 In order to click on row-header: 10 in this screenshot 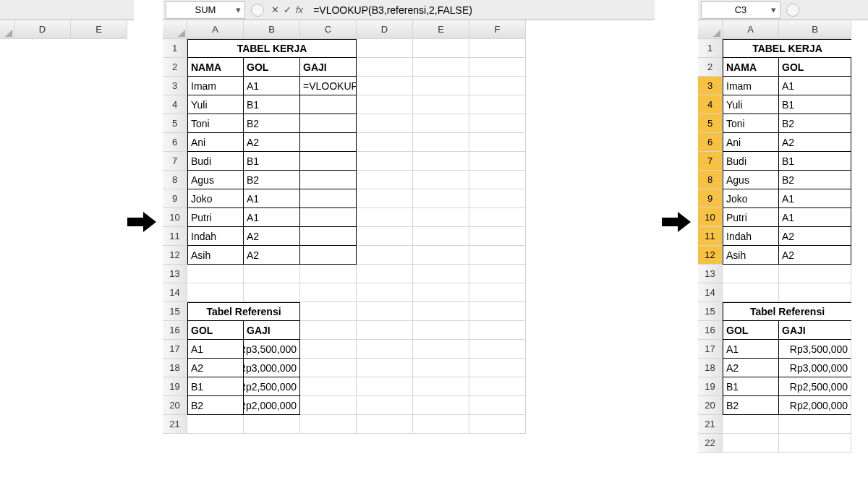, I will do `click(175, 218)`.